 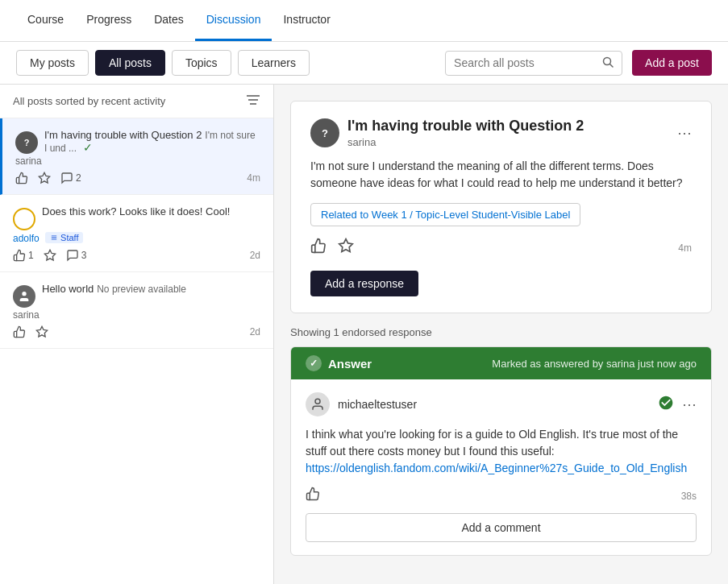 What do you see at coordinates (688, 496) in the screenshot?
I see `answer-time: 38s` at bounding box center [688, 496].